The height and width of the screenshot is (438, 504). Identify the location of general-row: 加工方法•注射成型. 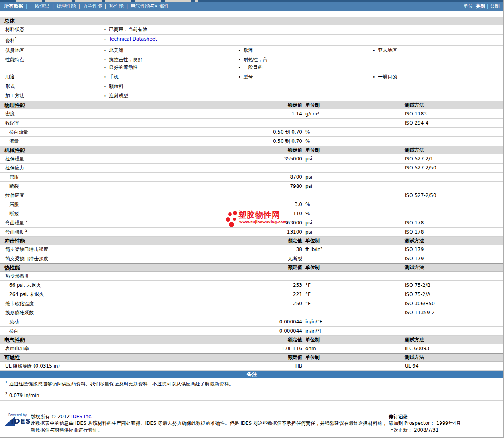
(252, 96).